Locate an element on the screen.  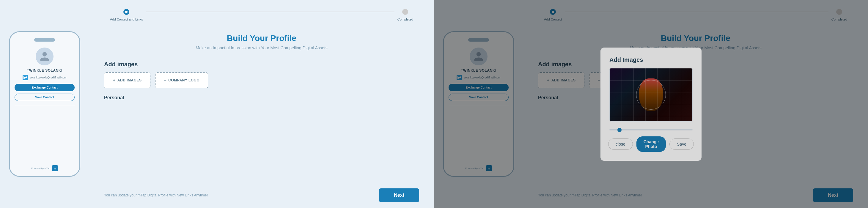
step1-dot-left is located at coordinates (126, 12).